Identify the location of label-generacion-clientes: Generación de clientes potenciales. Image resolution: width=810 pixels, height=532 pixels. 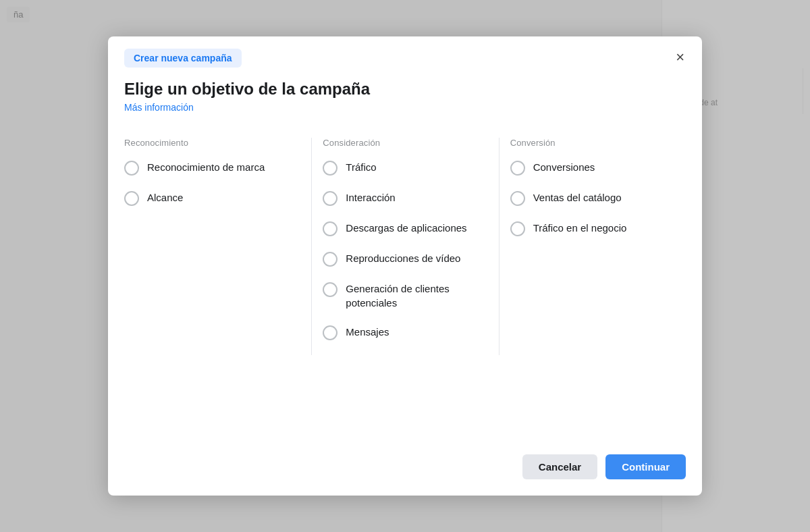
(416, 296).